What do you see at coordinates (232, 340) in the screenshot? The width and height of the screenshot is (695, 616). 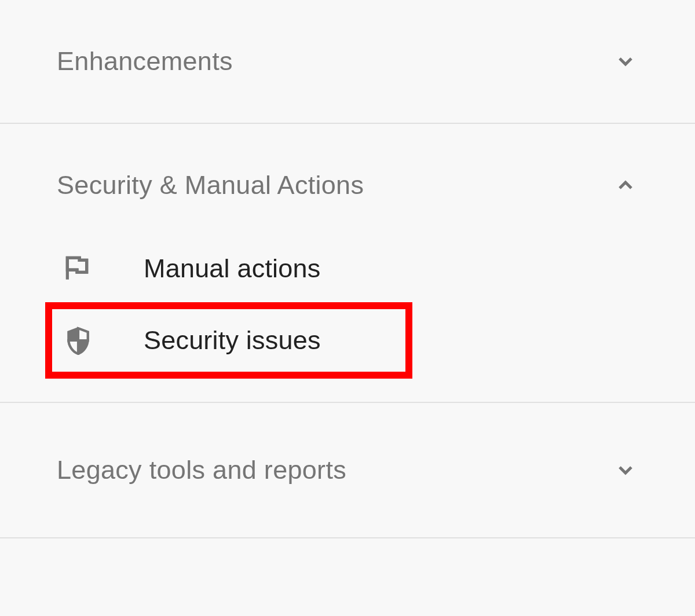 I see `sidebar-item-label: Security issues` at bounding box center [232, 340].